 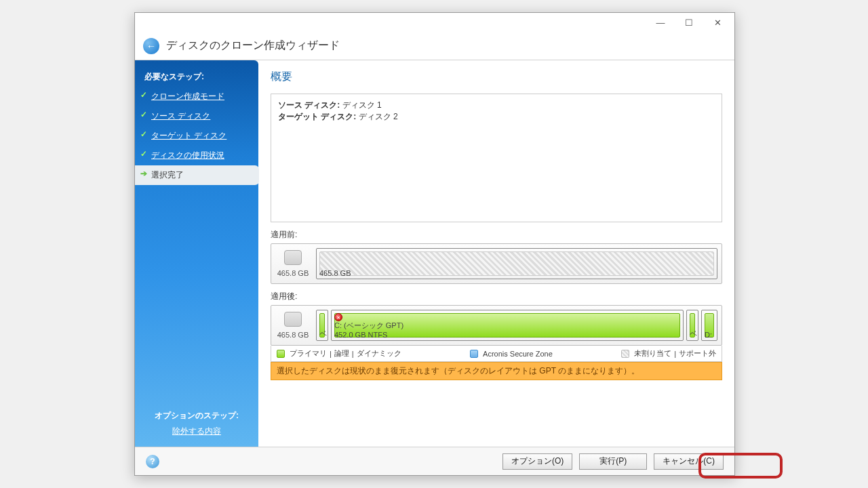 I want to click on sidebar-step-disk-usage: ディスクの使用状況, so click(x=197, y=156).